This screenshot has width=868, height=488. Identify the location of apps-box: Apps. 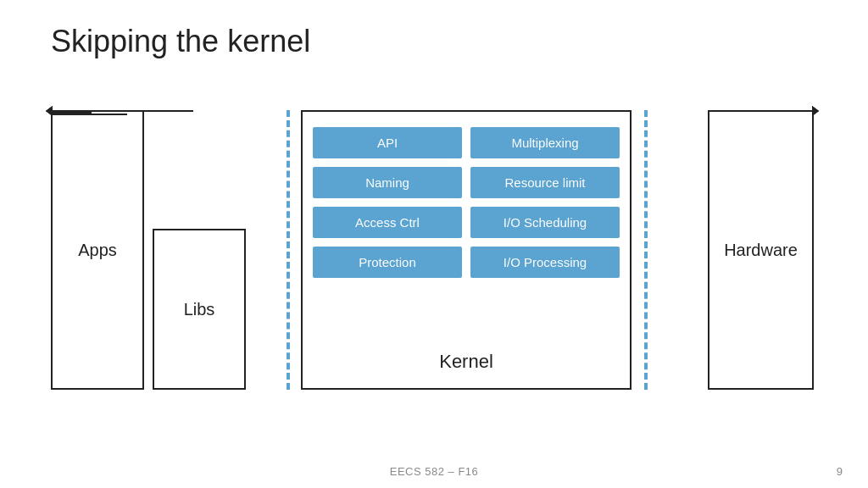
(97, 250).